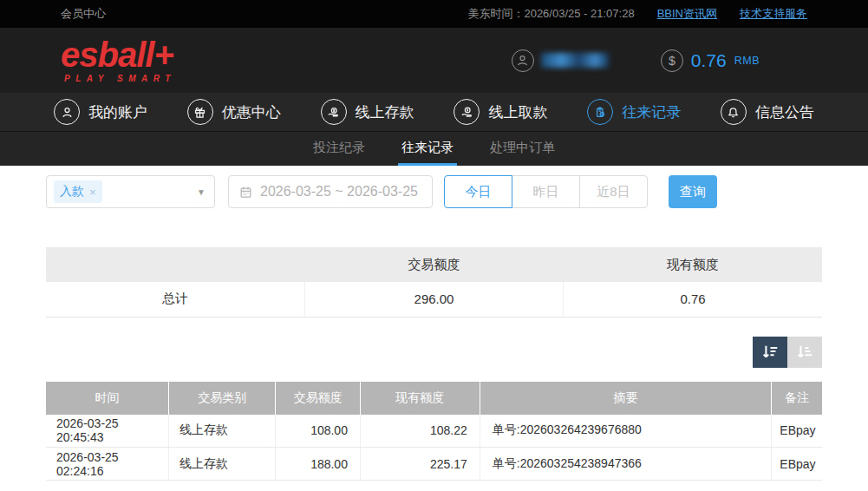 The width and height of the screenshot is (868, 491). I want to click on header-type: 交易类别, so click(222, 398).